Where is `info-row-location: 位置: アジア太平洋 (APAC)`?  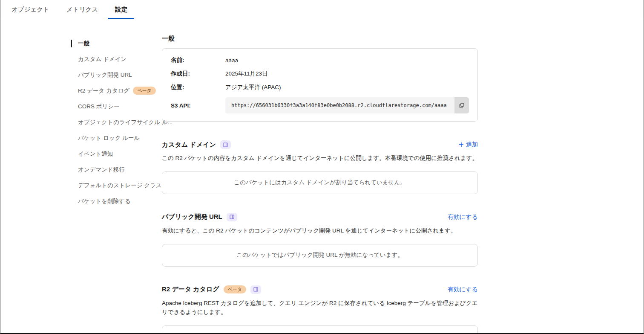 info-row-location: 位置: アジア太平洋 (APAC) is located at coordinates (320, 87).